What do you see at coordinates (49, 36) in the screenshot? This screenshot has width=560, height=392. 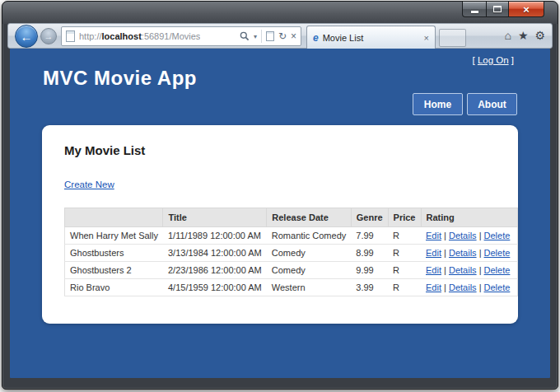 I see `forward-button: →` at bounding box center [49, 36].